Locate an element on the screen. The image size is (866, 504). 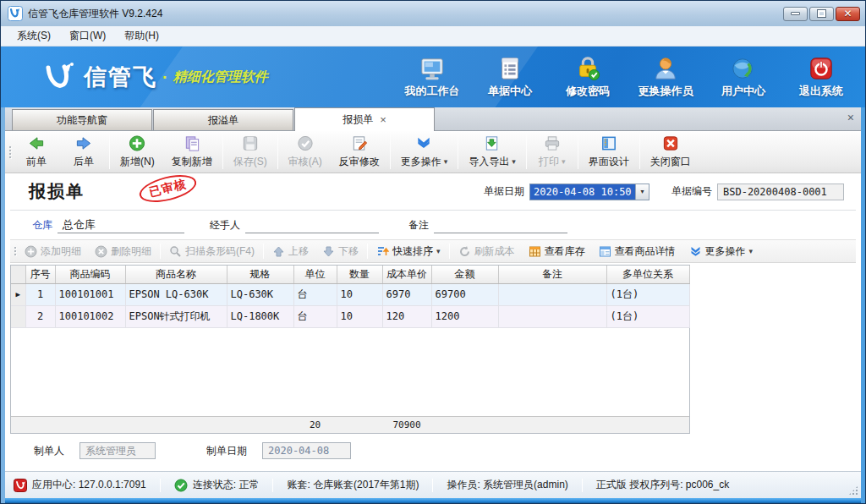
cell-name: EPSON针式打印机 is located at coordinates (176, 316).